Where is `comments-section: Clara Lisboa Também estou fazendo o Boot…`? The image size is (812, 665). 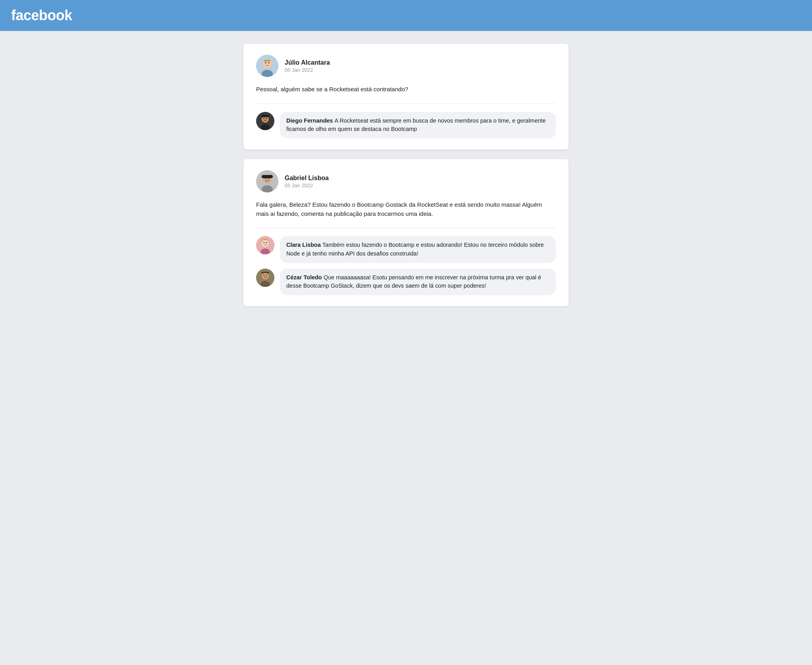
comments-section: Clara Lisboa Também estou fazendo o Boot… is located at coordinates (406, 266).